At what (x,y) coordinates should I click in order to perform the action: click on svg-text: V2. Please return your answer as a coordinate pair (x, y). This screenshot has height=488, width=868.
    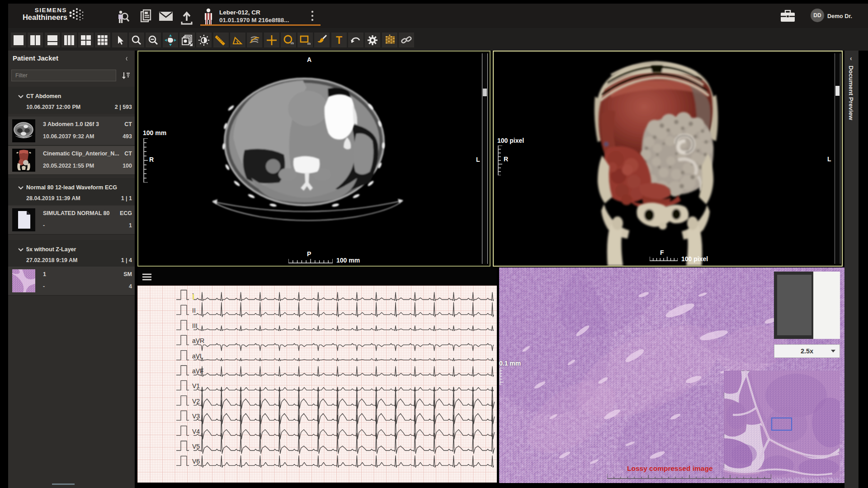
    Looking at the image, I should click on (196, 401).